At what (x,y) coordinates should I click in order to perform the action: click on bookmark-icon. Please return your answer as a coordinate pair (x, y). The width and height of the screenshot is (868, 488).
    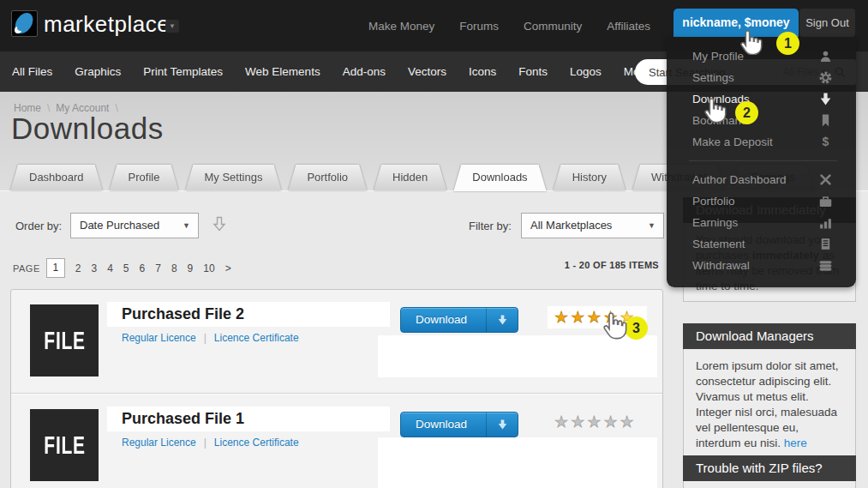
    Looking at the image, I should click on (826, 120).